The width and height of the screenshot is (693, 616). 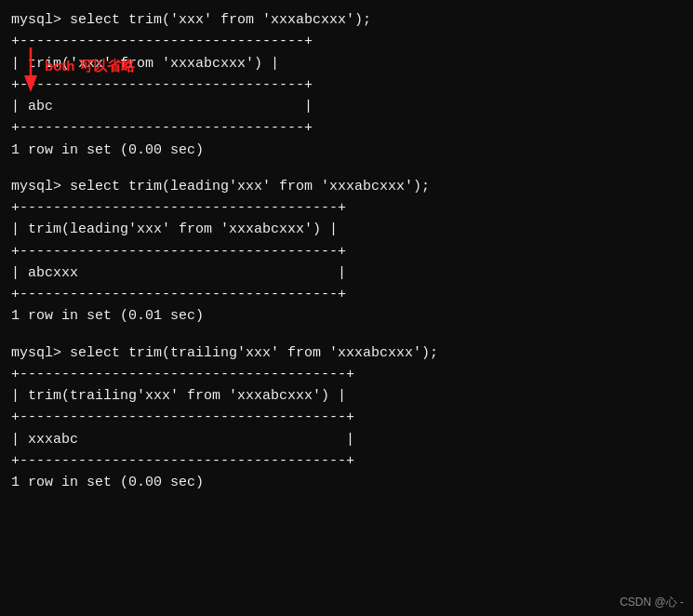 I want to click on command1: mysql> select trim('xxx' from 'xxxabcxxx…, so click(x=346, y=20).